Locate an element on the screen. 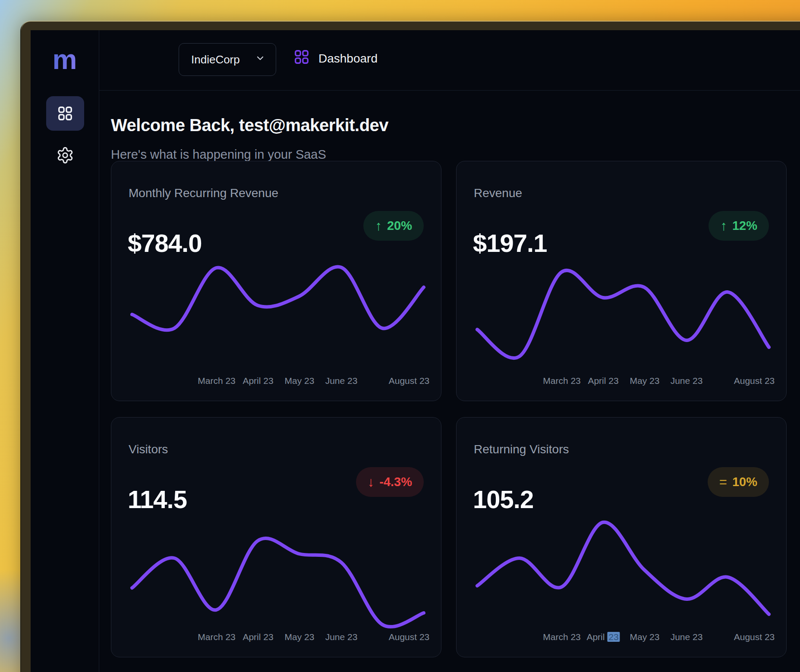 Image resolution: width=800 pixels, height=672 pixels. page-title: Dashboard is located at coordinates (348, 59).